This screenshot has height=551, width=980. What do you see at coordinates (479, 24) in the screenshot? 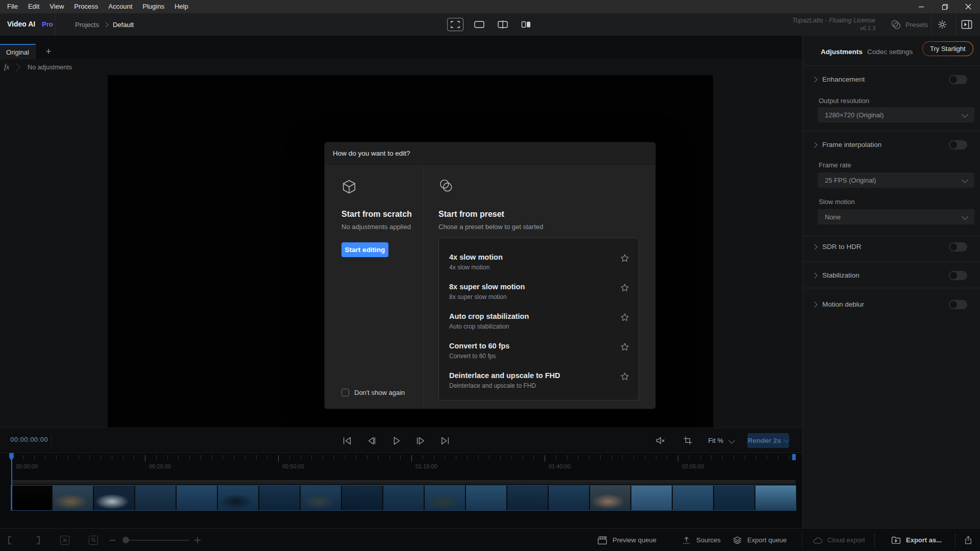
I see `view-single-panel-button` at bounding box center [479, 24].